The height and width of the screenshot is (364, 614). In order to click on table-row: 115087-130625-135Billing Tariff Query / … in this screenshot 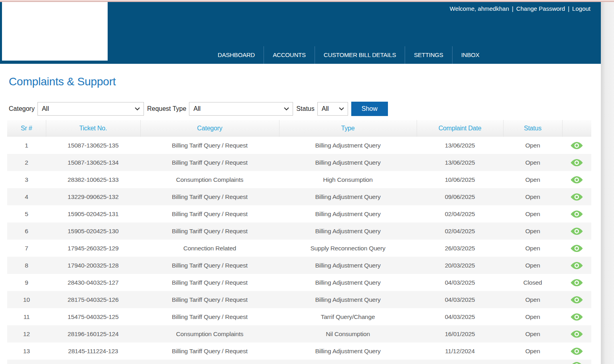, I will do `click(299, 145)`.